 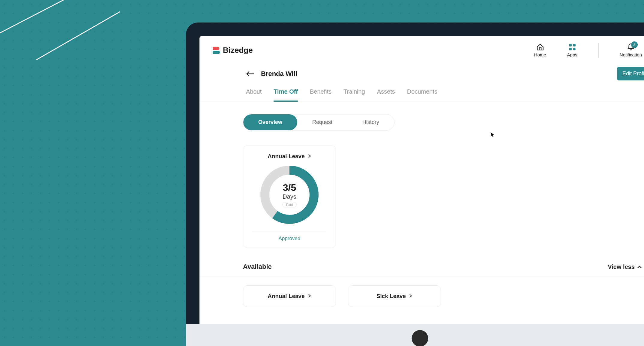 What do you see at coordinates (422, 74) in the screenshot?
I see `profile-bar: Brenda Will Edit Profile` at bounding box center [422, 74].